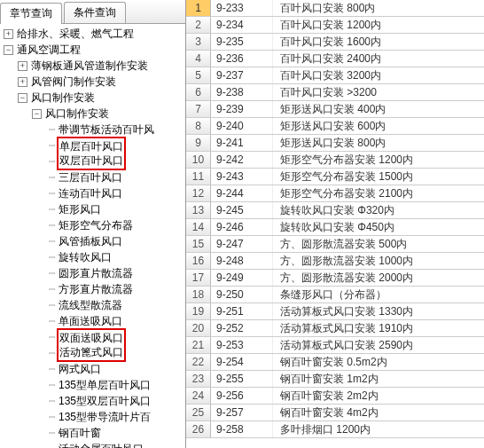 Image resolution: width=484 pixels, height=448 pixels. Describe the element at coordinates (94, 50) in the screenshot. I see `tree-node: −通风空调工程` at that location.